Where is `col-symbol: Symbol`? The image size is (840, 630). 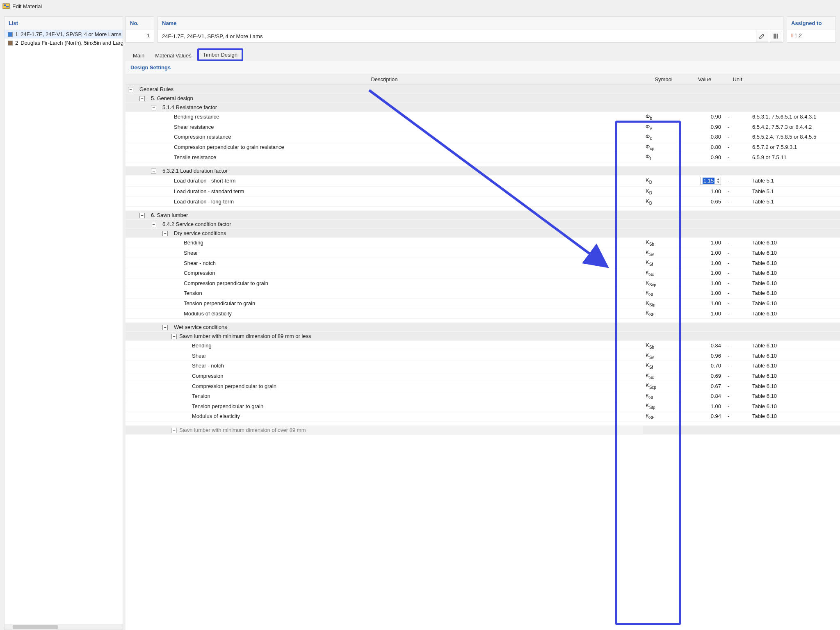 col-symbol: Symbol is located at coordinates (664, 80).